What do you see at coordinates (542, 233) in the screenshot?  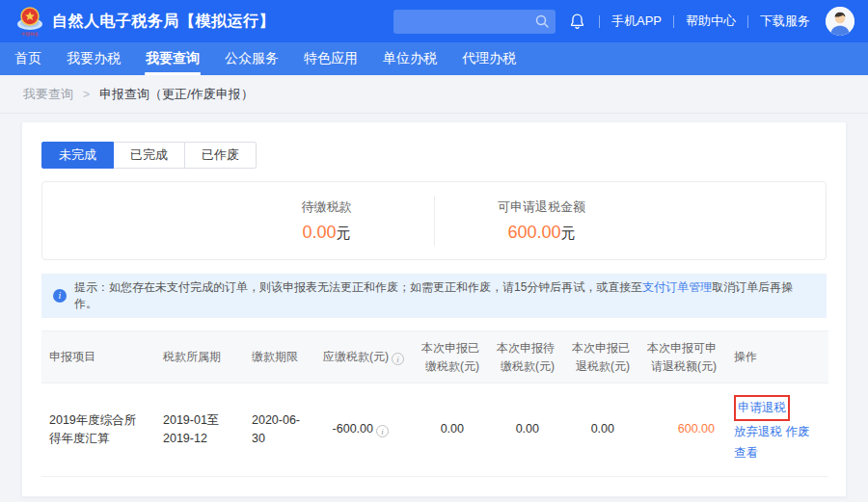 I see `stat-value: 600.00元` at bounding box center [542, 233].